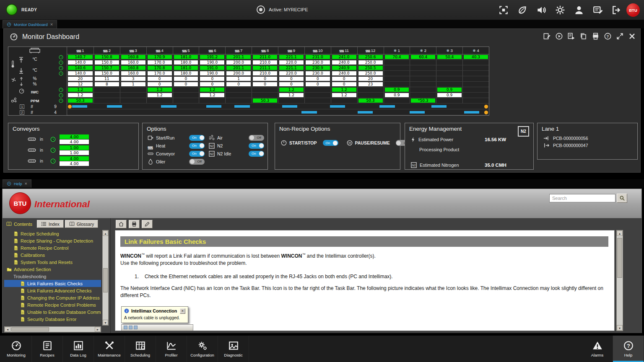 The image size is (644, 362). Describe the element at coordinates (147, 224) in the screenshot. I see `edit-button` at that location.